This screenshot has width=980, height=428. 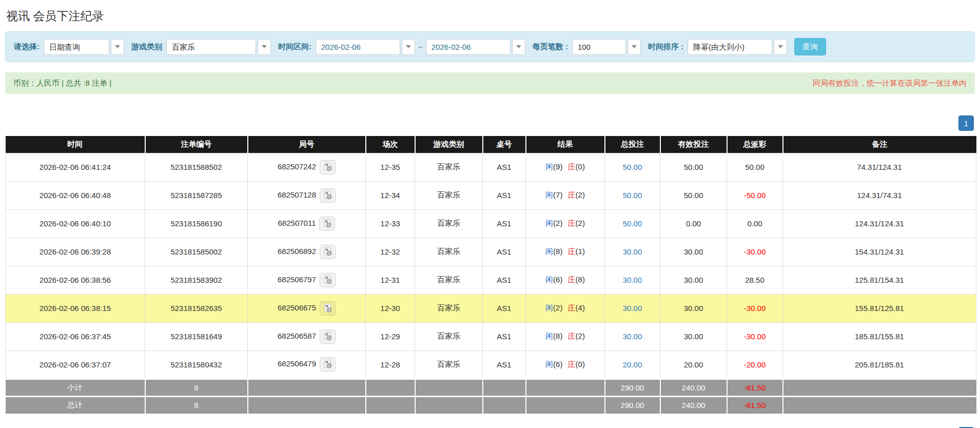 I want to click on player-score: (2), so click(x=558, y=223).